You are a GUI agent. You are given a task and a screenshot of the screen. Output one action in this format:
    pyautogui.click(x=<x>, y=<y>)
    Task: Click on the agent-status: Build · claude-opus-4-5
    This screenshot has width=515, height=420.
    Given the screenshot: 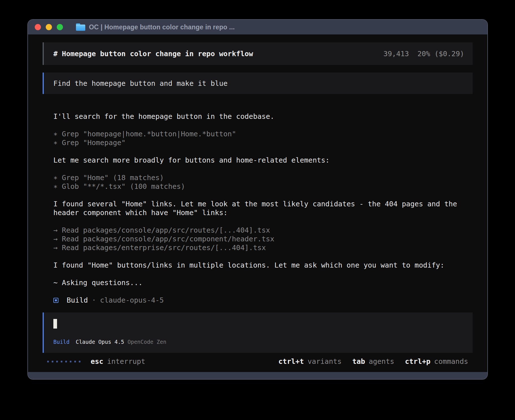 What is the action you would take?
    pyautogui.click(x=263, y=300)
    